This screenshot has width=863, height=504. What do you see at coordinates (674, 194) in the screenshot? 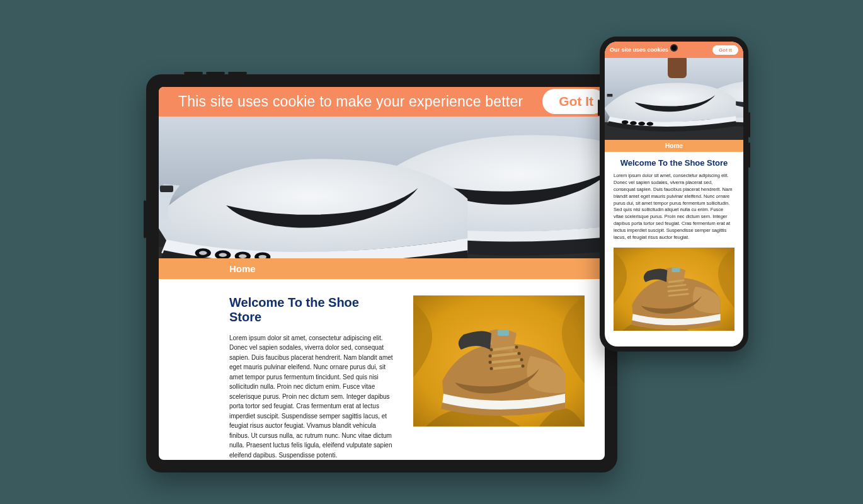
I see `phone-device: Our site uses cookies Got it` at bounding box center [674, 194].